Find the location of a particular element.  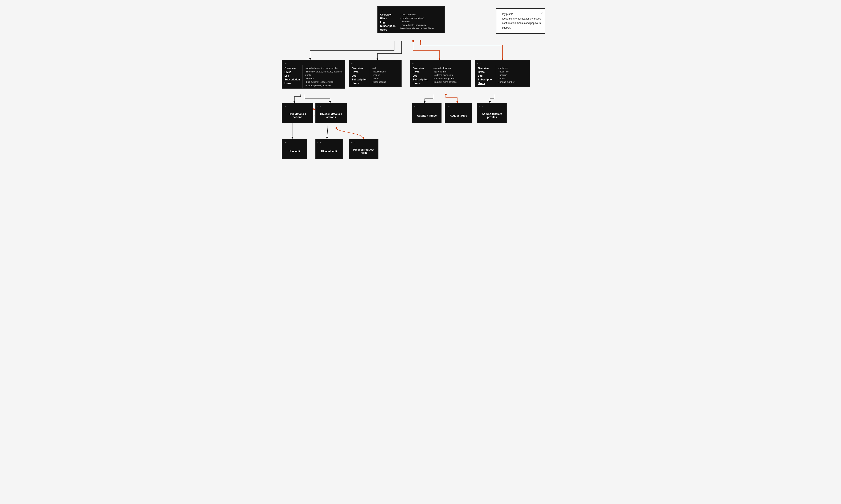

hivecell-details-node: ... Hivecell details + actions is located at coordinates (331, 113).